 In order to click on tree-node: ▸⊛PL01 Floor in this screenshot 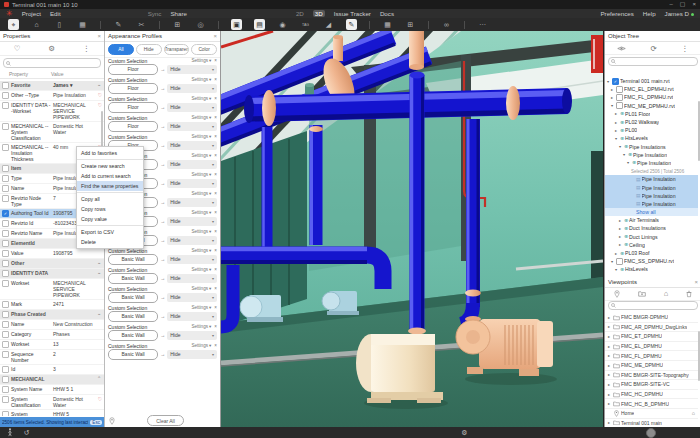, I will do `click(652, 114)`.